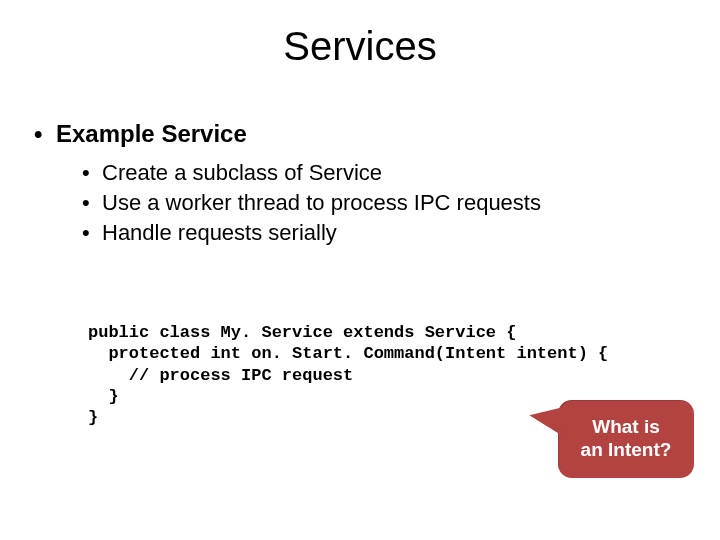 Image resolution: width=720 pixels, height=540 pixels. Describe the element at coordinates (381, 203) in the screenshot. I see `sub-bullet-list: Create a subclass of Service Use a worke…` at that location.